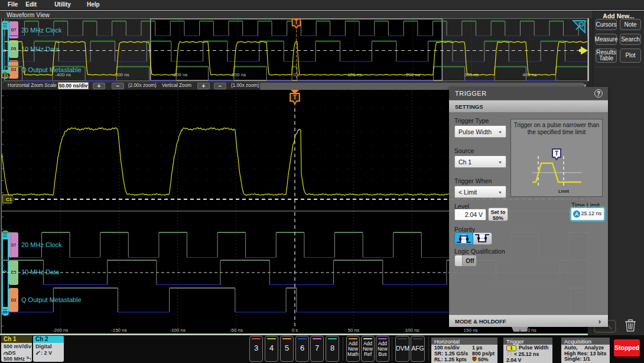 The image size is (644, 363). Describe the element at coordinates (383, 349) in the screenshot. I see `add-new-bus-button: AddNewBus` at that location.